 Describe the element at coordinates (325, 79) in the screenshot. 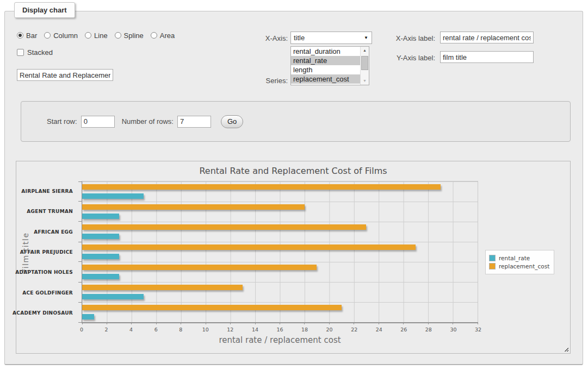

I see `series-option-replacement_cost: replacement_cost` at that location.